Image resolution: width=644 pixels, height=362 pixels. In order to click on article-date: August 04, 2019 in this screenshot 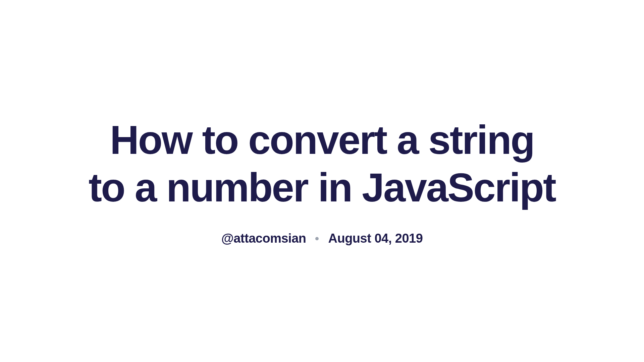, I will do `click(375, 239)`.